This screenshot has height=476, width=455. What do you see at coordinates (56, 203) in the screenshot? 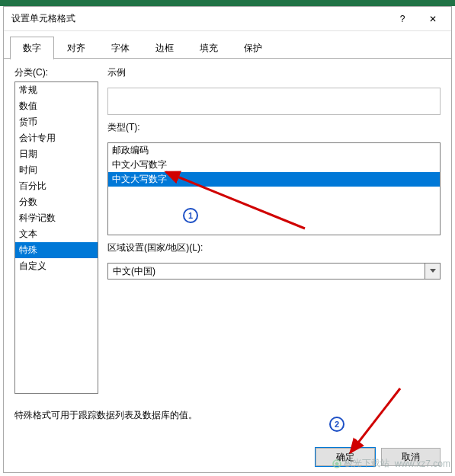
I see `category-item: 分数` at bounding box center [56, 203].